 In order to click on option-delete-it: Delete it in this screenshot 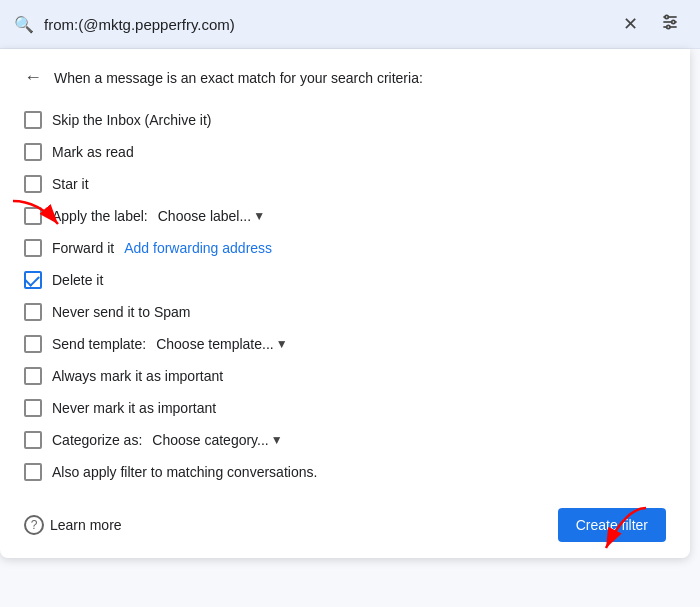, I will do `click(345, 280)`.